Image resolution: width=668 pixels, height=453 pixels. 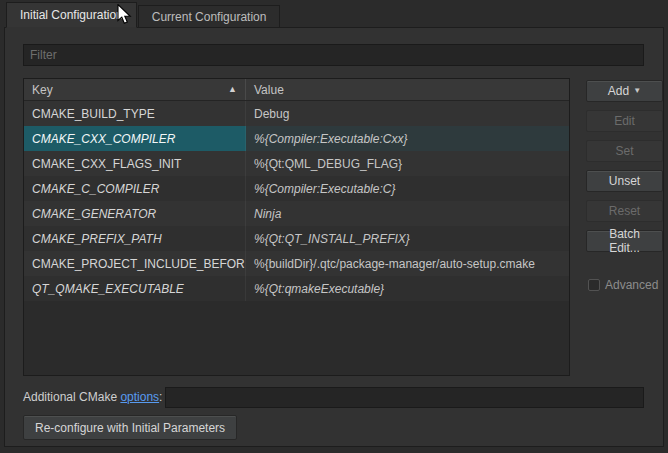 What do you see at coordinates (210, 16) in the screenshot?
I see `tab-current-configuration: Current Configuration` at bounding box center [210, 16].